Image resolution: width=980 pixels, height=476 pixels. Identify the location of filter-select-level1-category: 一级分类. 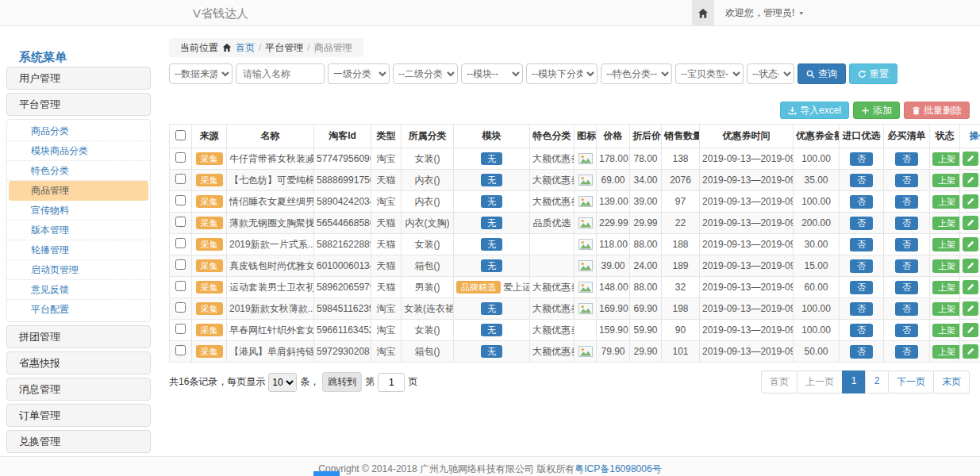
(359, 74).